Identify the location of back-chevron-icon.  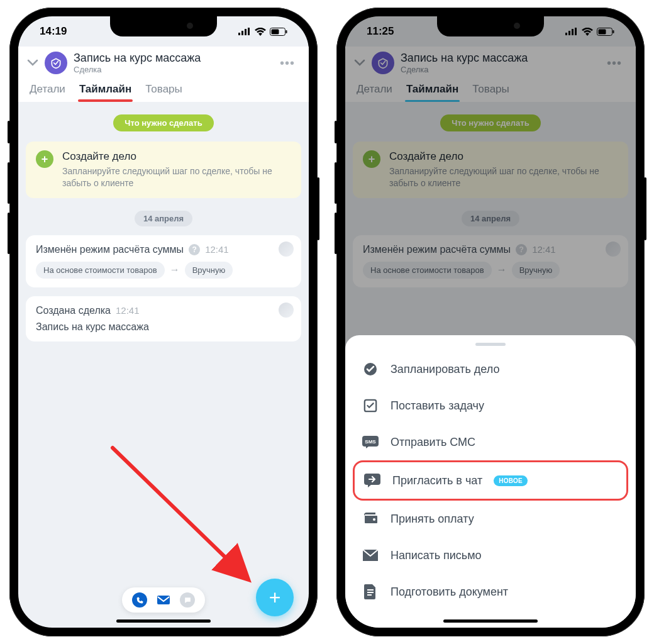
(33, 63).